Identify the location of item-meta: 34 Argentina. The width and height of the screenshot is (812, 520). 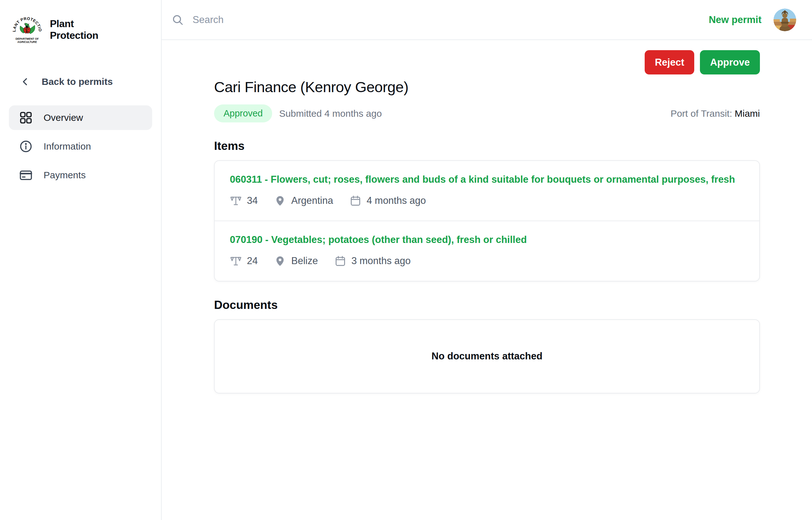
(487, 201).